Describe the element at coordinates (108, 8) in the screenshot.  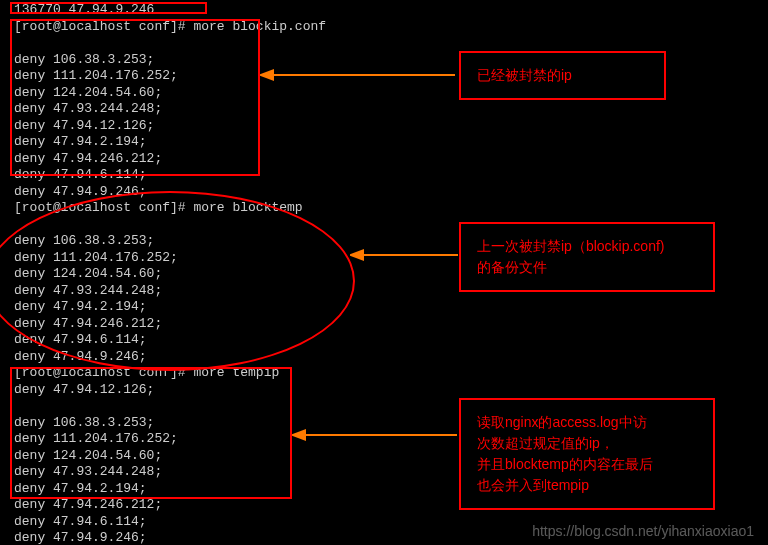
I see `highlight-box-top-header` at that location.